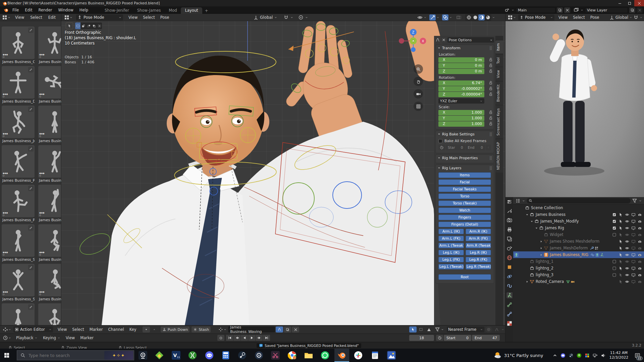 This screenshot has width=644, height=362. I want to click on bake-all-keyed-checkbox: Bake All Keyed Frames, so click(465, 141).